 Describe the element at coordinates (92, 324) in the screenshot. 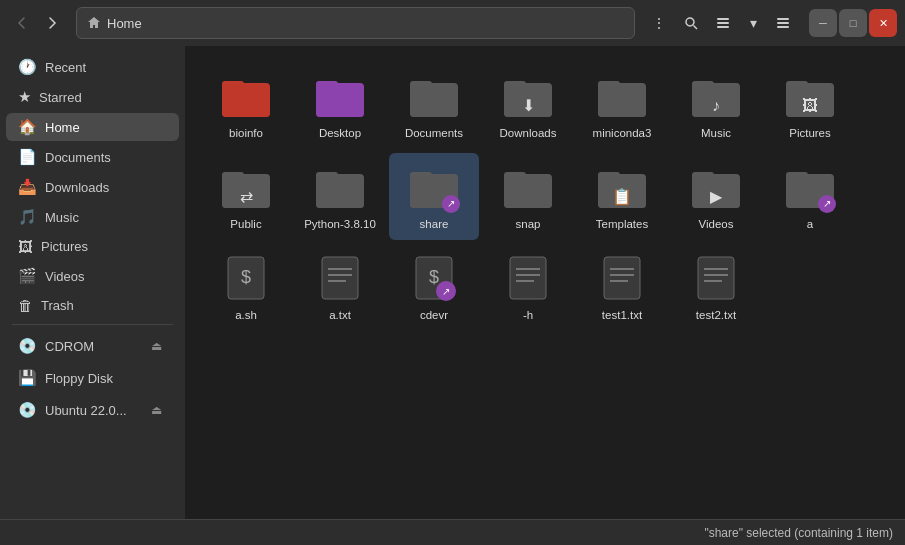

I see `sidebar-divider` at that location.